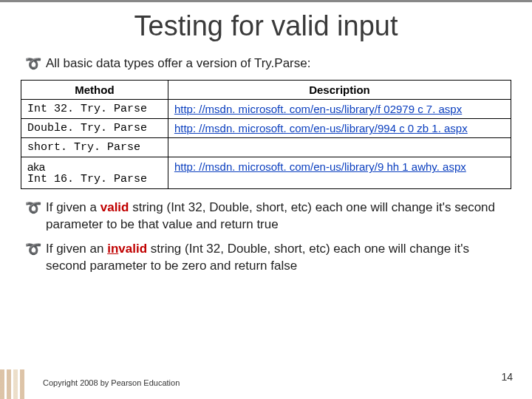 The width and height of the screenshot is (532, 399). I want to click on invalid-prefix: in, so click(112, 248).